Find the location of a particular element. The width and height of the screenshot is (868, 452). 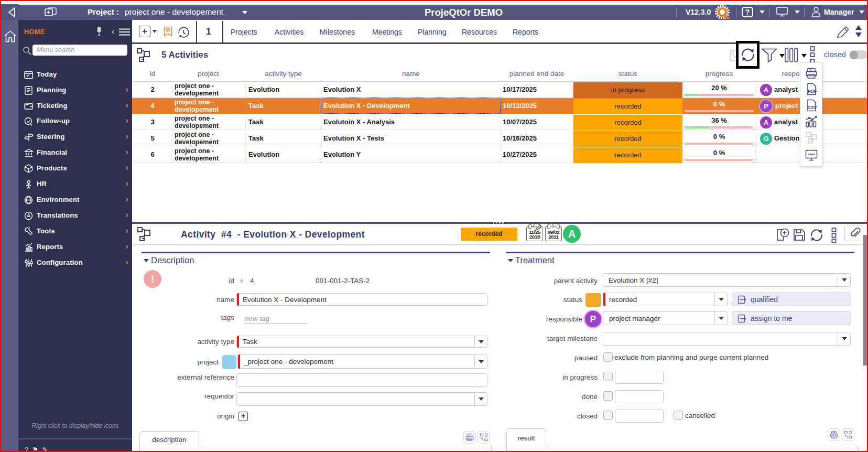

svg-text: PDF is located at coordinates (812, 91).